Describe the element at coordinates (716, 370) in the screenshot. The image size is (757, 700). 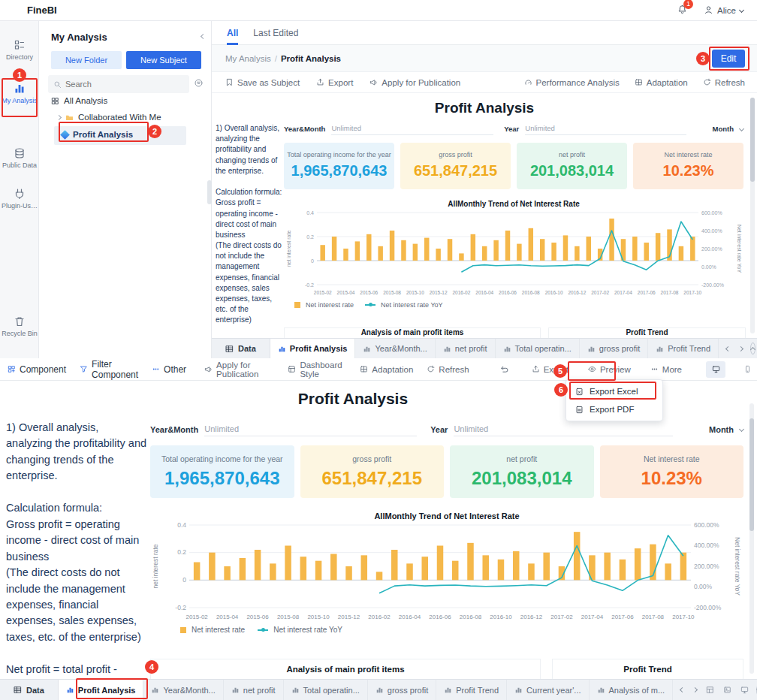
I see `desktop-view-button` at that location.